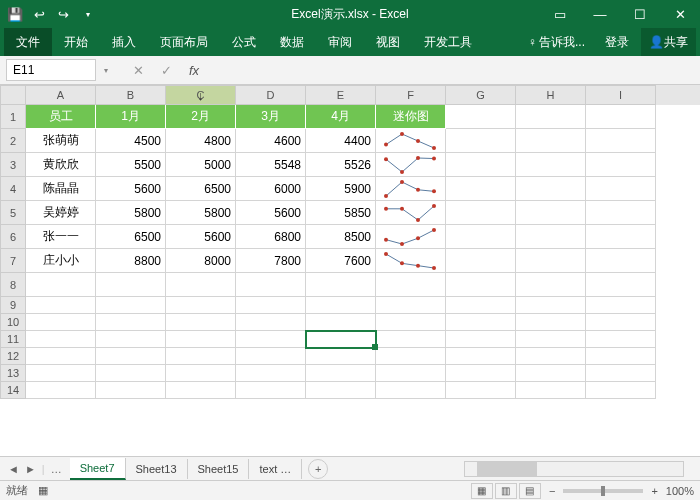 The width and height of the screenshot is (700, 500). What do you see at coordinates (292, 42) in the screenshot?
I see `tab-data: 数据` at bounding box center [292, 42].